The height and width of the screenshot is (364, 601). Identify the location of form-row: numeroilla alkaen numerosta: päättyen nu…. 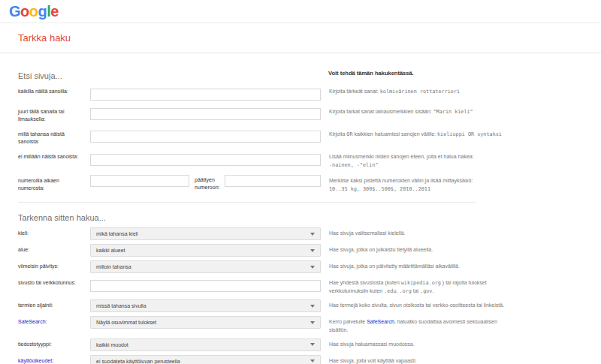
(300, 185).